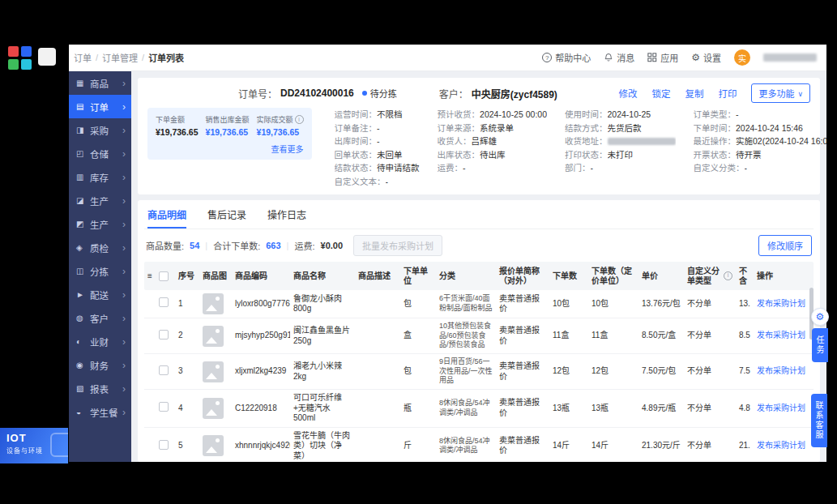 The height and width of the screenshot is (504, 837). Describe the element at coordinates (230, 149) in the screenshot. I see `view-more-link: 查看更多` at that location.